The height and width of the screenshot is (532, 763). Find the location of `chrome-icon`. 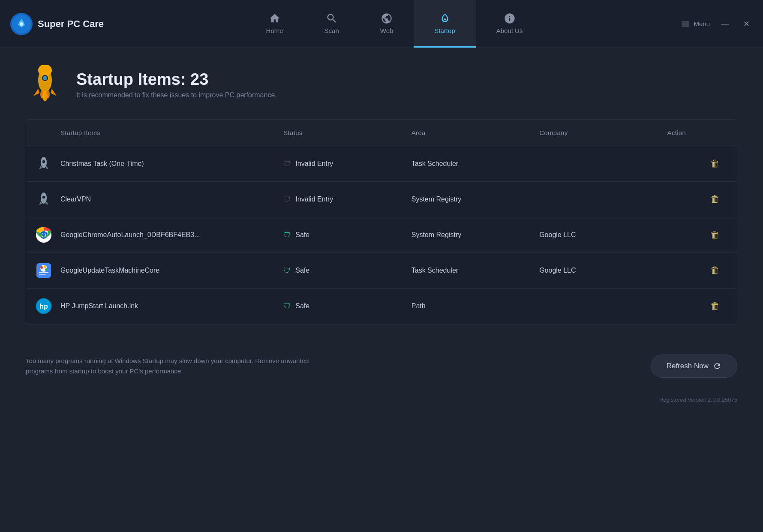

chrome-icon is located at coordinates (44, 235).